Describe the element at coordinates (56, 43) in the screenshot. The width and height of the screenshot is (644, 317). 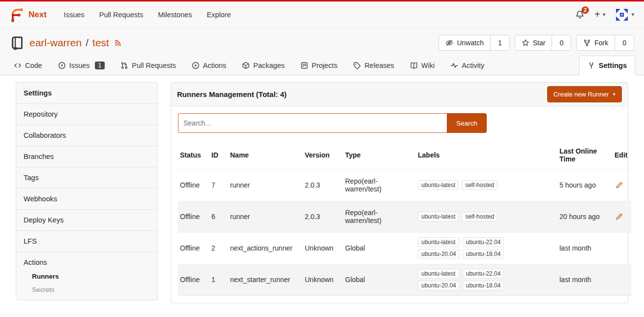
I see `repo-owner-link: earl-warren` at that location.